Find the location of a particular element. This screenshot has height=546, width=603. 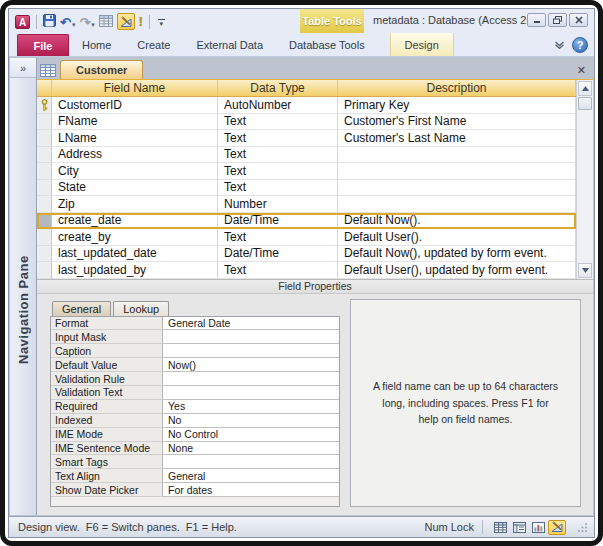

redo-icon: ↷▾ is located at coordinates (86, 22).